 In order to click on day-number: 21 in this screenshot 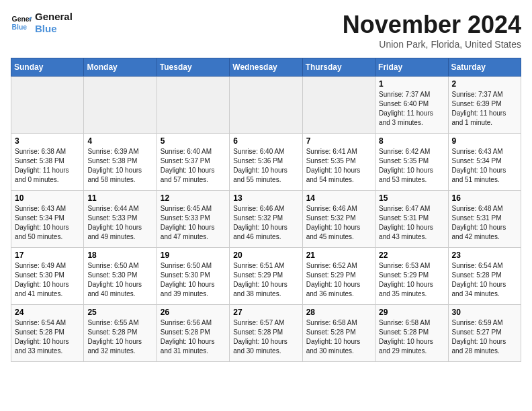, I will do `click(339, 255)`.